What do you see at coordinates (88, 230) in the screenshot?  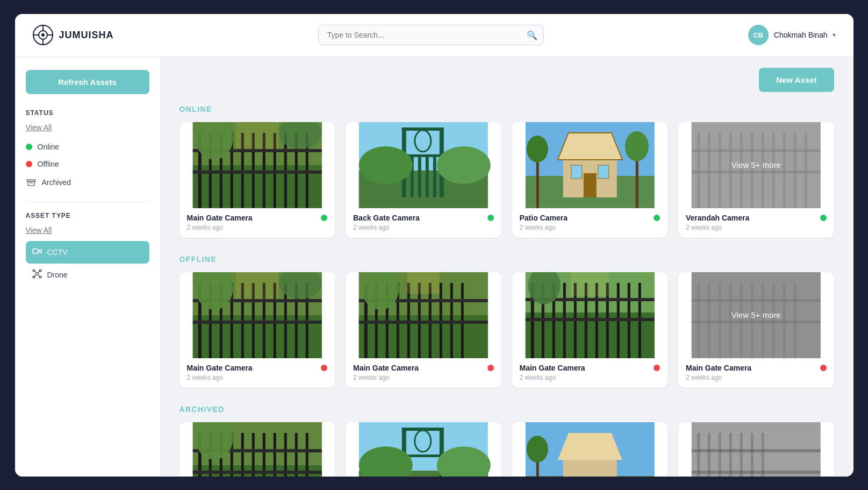 I see `view-all-asset-link: View All` at bounding box center [88, 230].